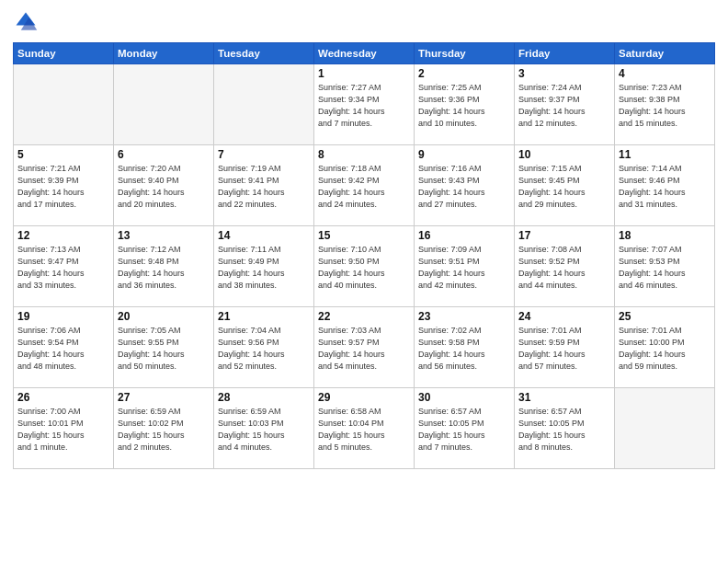  I want to click on day-number: 31, so click(564, 397).